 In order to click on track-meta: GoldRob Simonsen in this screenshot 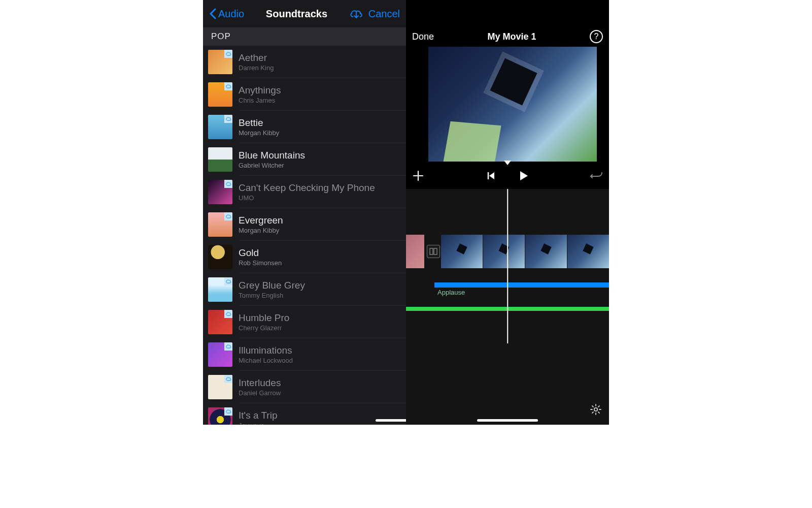, I will do `click(320, 257)`.